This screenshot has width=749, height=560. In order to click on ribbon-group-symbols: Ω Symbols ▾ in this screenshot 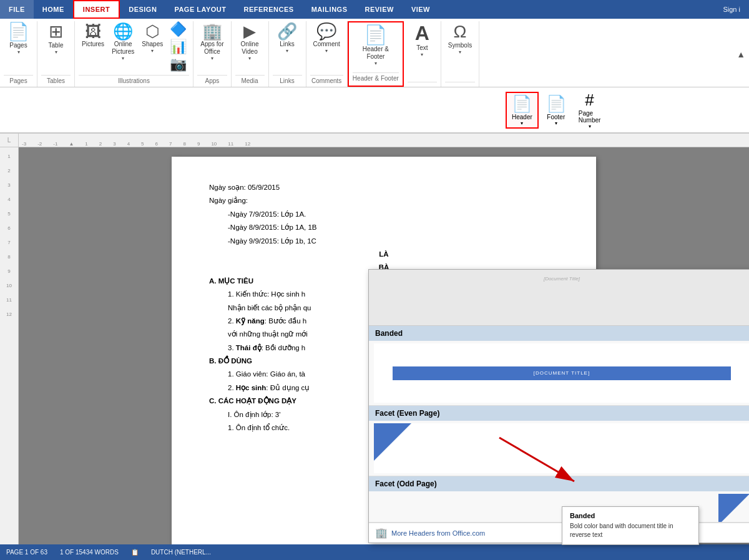, I will do `click(461, 54)`.